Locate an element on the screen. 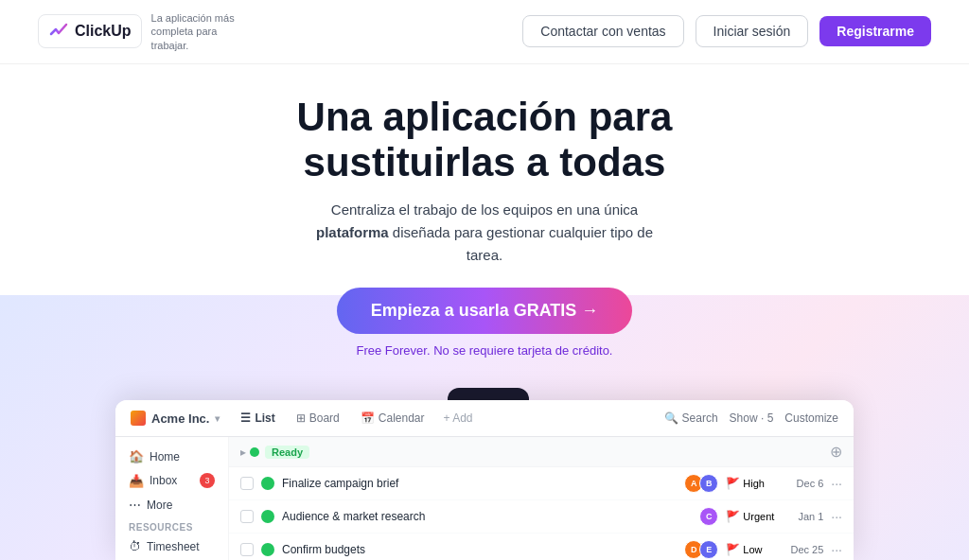 Image resolution: width=969 pixels, height=560 pixels. hero-subtitle: Centraliza el trabajo de los equipos en … is located at coordinates (484, 233).